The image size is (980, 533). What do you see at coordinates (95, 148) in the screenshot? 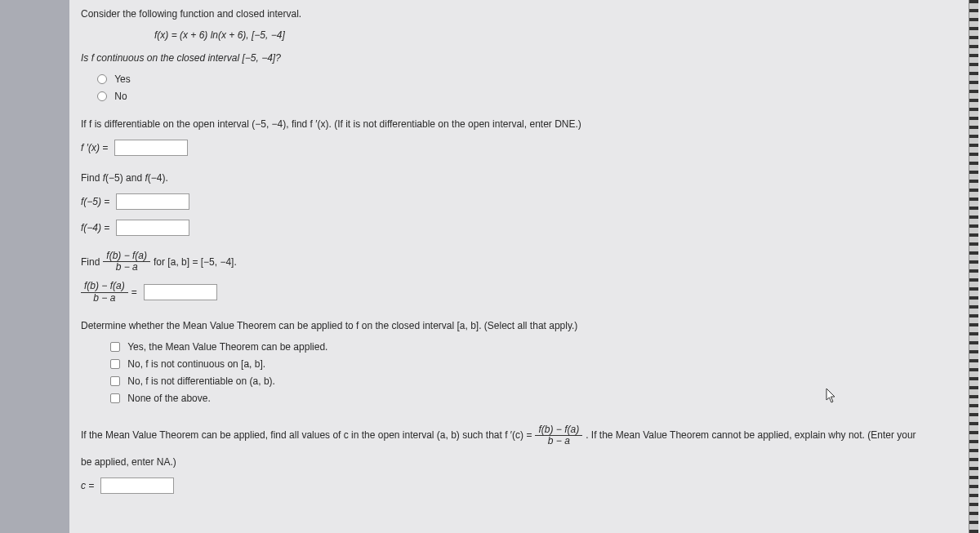
I see `q2-label: f ′(x) =` at bounding box center [95, 148].